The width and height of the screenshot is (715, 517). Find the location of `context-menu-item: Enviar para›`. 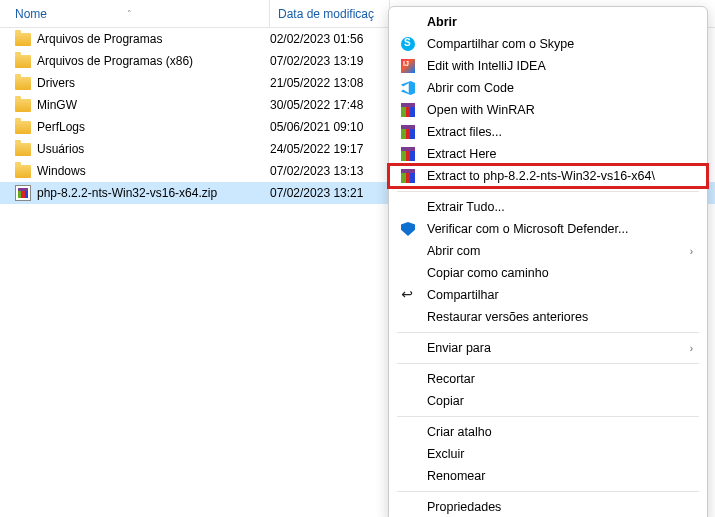

context-menu-item: Enviar para› is located at coordinates (548, 348).